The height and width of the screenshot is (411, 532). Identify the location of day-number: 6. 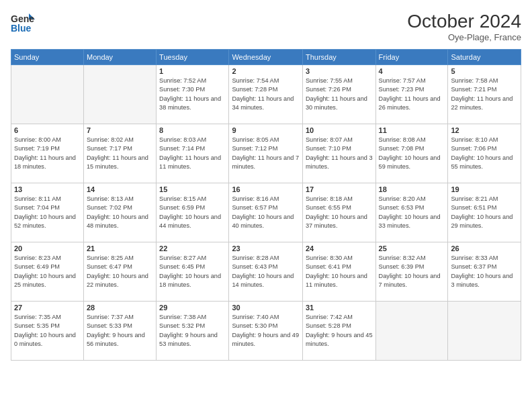
(47, 130).